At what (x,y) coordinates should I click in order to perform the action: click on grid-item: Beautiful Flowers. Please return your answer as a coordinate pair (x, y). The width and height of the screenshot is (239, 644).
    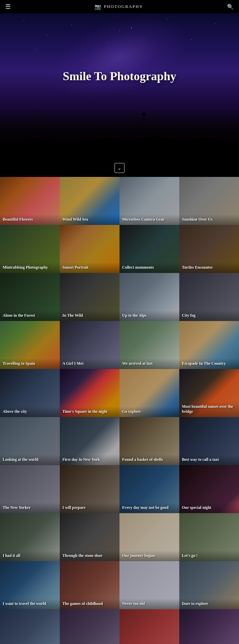
    Looking at the image, I should click on (30, 201).